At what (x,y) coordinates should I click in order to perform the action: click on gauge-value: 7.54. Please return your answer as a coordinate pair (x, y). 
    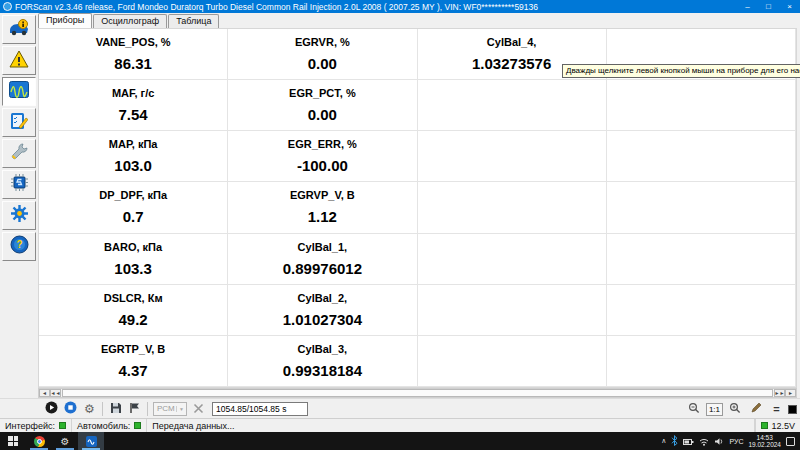
    Looking at the image, I should click on (134, 114).